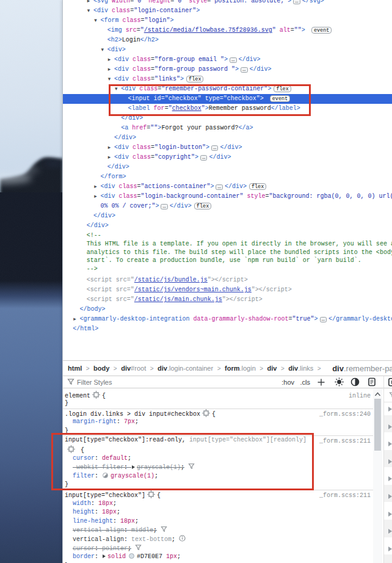 This screenshot has height=563, width=392. What do you see at coordinates (227, 31) in the screenshot?
I see `tree-row: <img src="/static/media/flowbase.75f2893…` at bounding box center [227, 31].